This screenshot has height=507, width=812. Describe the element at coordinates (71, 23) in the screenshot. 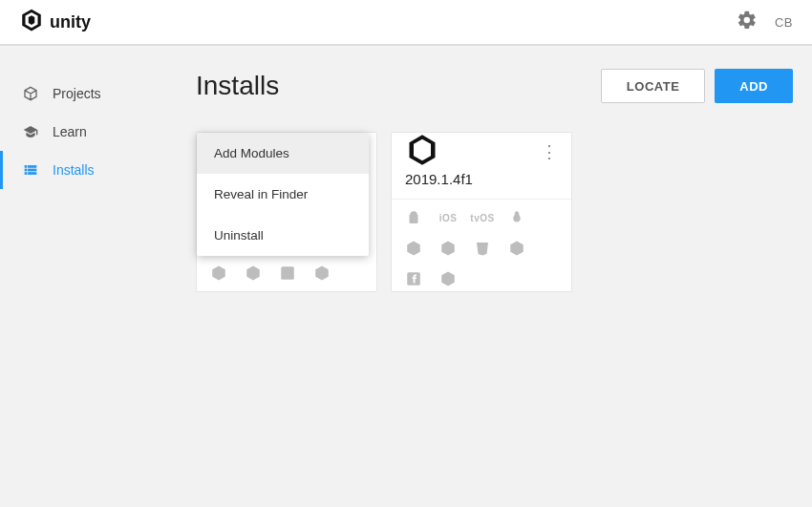

I see `brand-name: unity` at that location.